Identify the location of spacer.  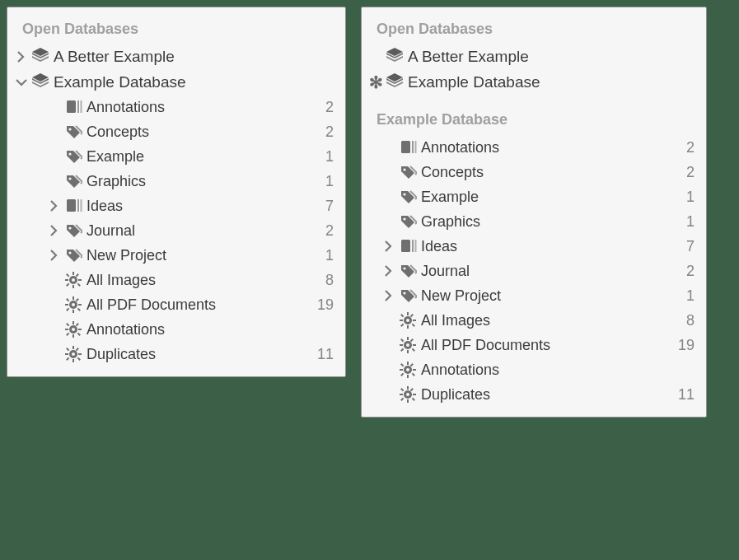
(534, 100).